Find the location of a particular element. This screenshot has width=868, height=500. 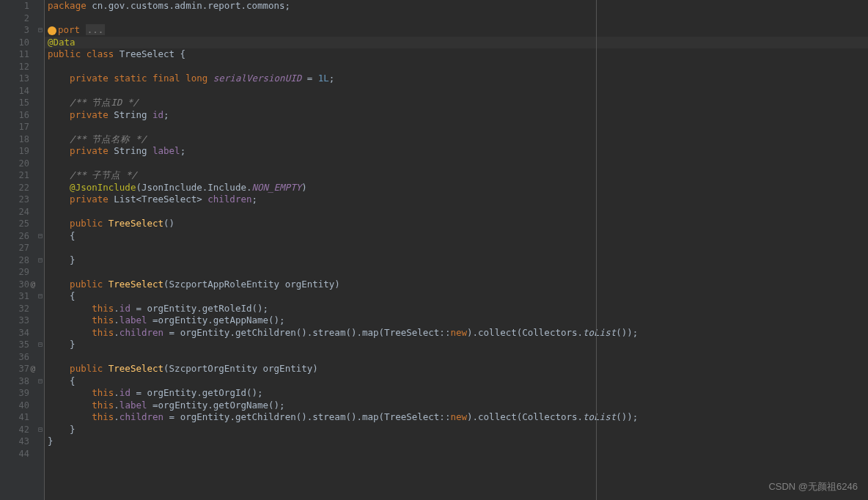

line-number: 26⊟ is located at coordinates (28, 236).